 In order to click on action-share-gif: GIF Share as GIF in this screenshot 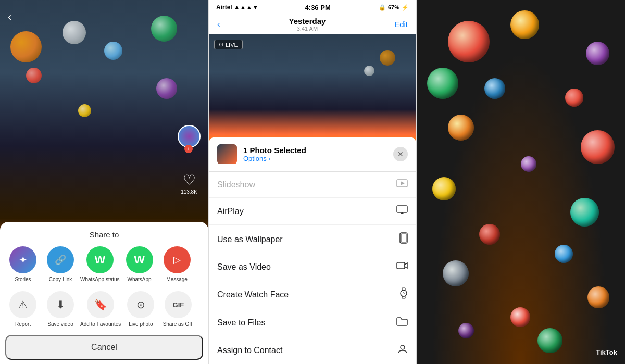, I will do `click(178, 309)`.